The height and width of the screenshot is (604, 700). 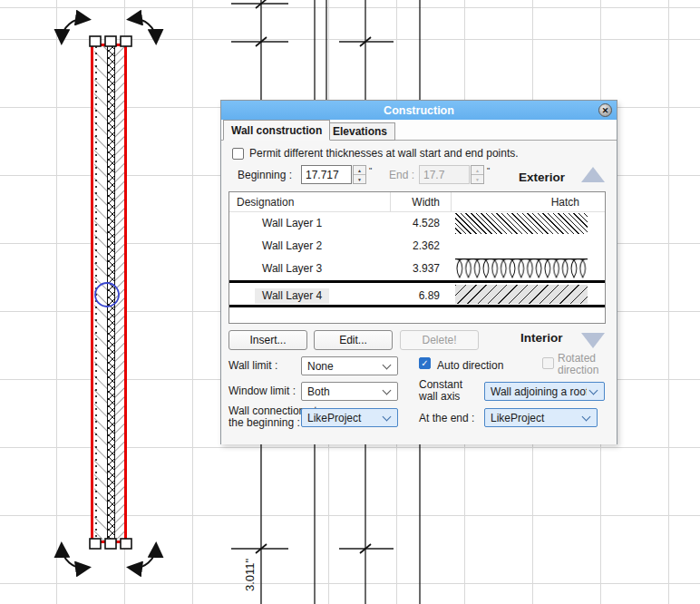 What do you see at coordinates (250, 575) in the screenshot?
I see `dimension-label: 3.011"` at bounding box center [250, 575].